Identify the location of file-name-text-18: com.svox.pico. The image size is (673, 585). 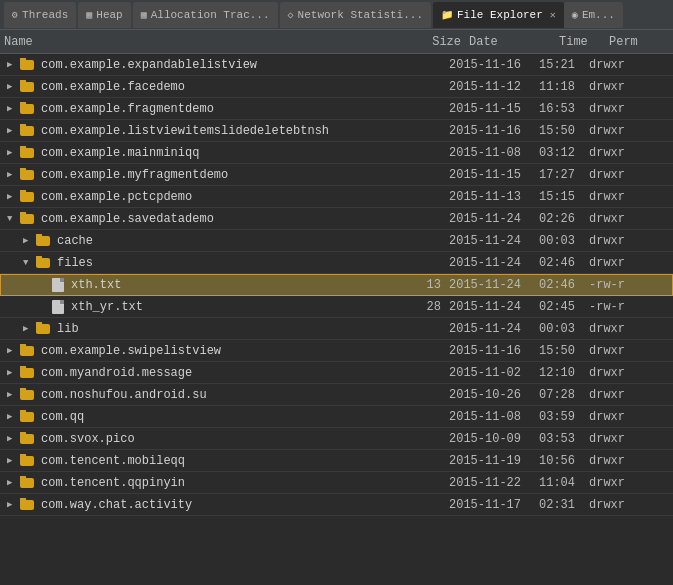
(88, 439).